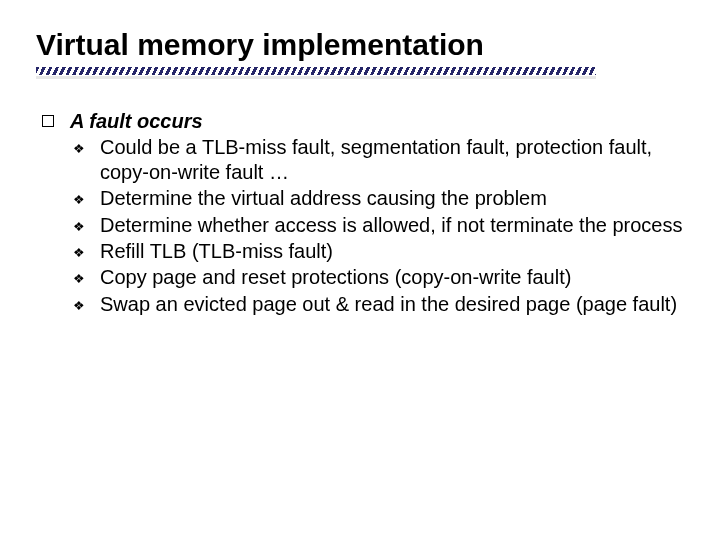 This screenshot has width=720, height=540. Describe the element at coordinates (378, 198) in the screenshot. I see `list-item: ❖ Determine the virtual address causing …` at that location.